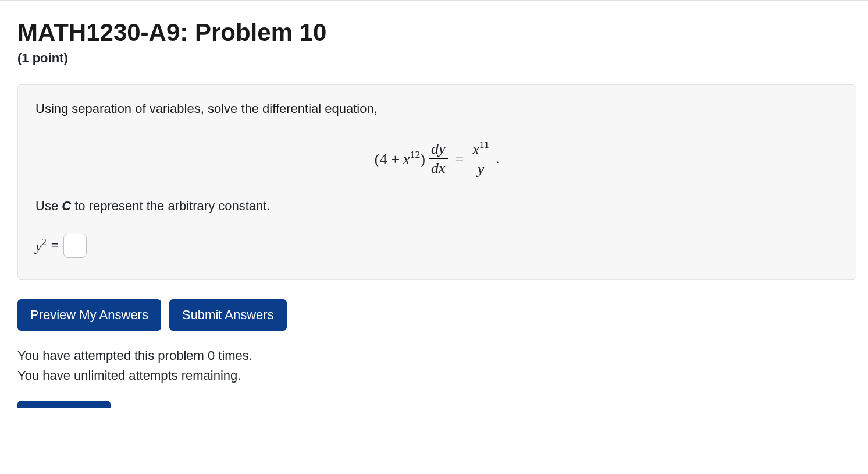 The width and height of the screenshot is (868, 474). I want to click on partial-button, so click(64, 404).